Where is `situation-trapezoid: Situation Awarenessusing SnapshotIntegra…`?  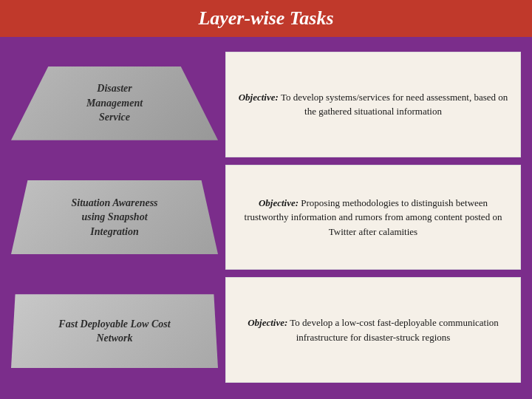
situation-trapezoid: Situation Awarenessusing SnapshotIntegra… is located at coordinates (115, 217).